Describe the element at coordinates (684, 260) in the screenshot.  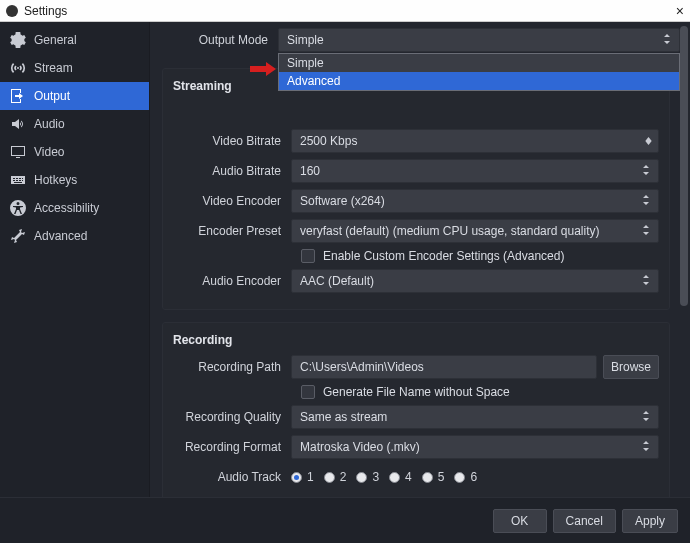
I see `scrollbar` at that location.